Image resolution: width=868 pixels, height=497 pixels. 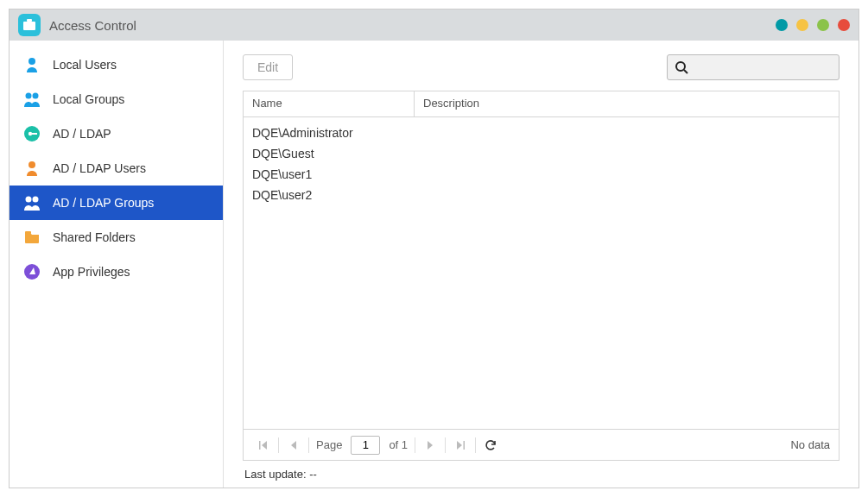 What do you see at coordinates (32, 65) in the screenshot?
I see `user-icon` at bounding box center [32, 65].